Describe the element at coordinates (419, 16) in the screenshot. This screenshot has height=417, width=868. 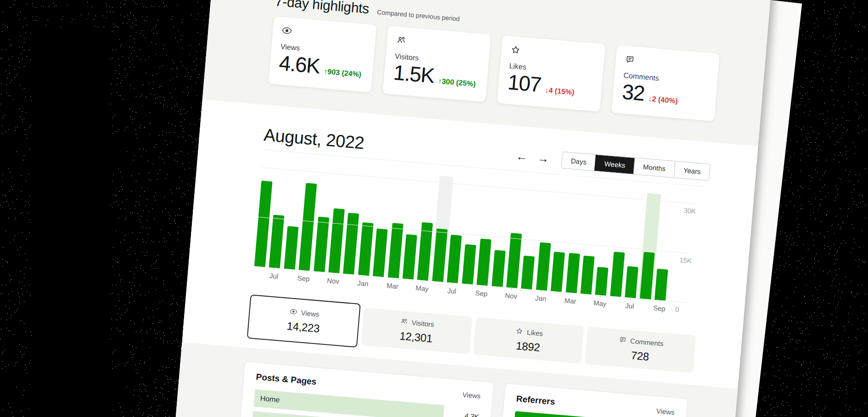
I see `highlights-subtitle: Compared to previous period` at that location.